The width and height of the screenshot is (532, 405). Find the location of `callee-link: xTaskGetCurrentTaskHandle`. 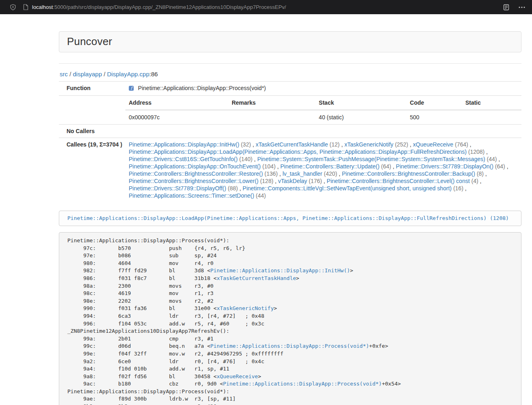

callee-link: xTaskGetCurrentTaskHandle is located at coordinates (292, 144).